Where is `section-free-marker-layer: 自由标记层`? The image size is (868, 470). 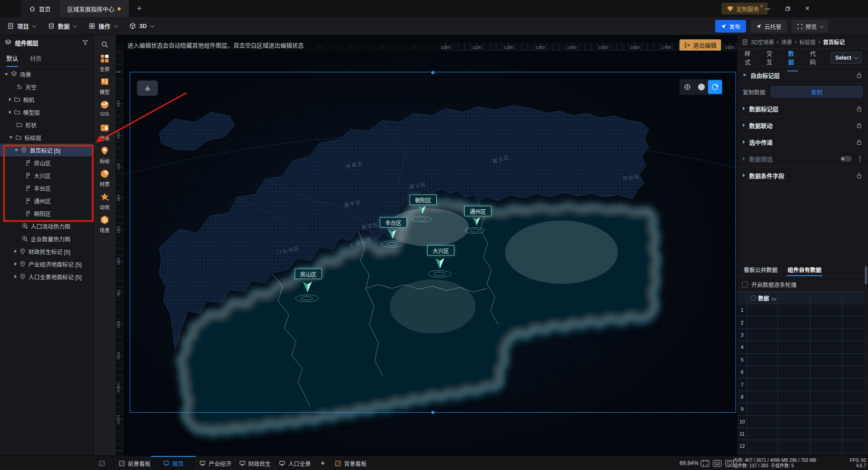 section-free-marker-layer: 自由标记层 is located at coordinates (803, 75).